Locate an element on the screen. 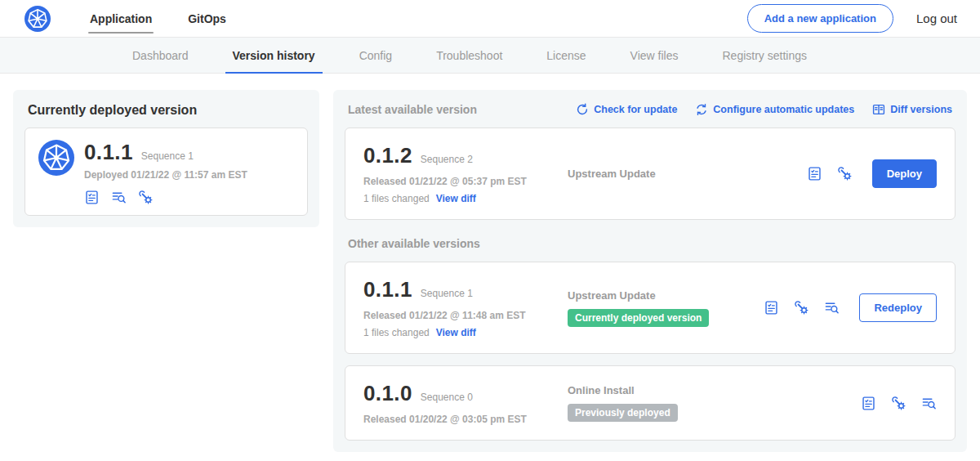 This screenshot has width=980, height=461. deploy-button: Deploy is located at coordinates (905, 173).